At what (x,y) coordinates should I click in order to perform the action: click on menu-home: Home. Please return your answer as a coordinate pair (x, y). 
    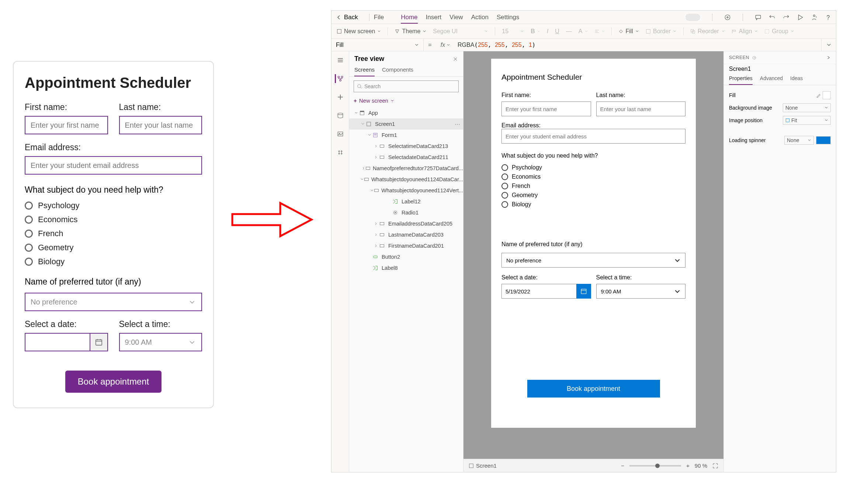
    Looking at the image, I should click on (409, 18).